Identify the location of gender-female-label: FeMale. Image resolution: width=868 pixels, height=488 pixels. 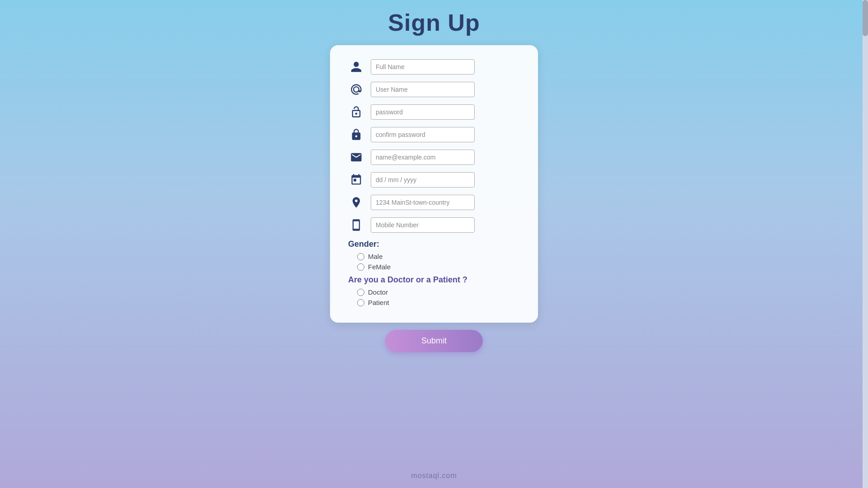
(379, 267).